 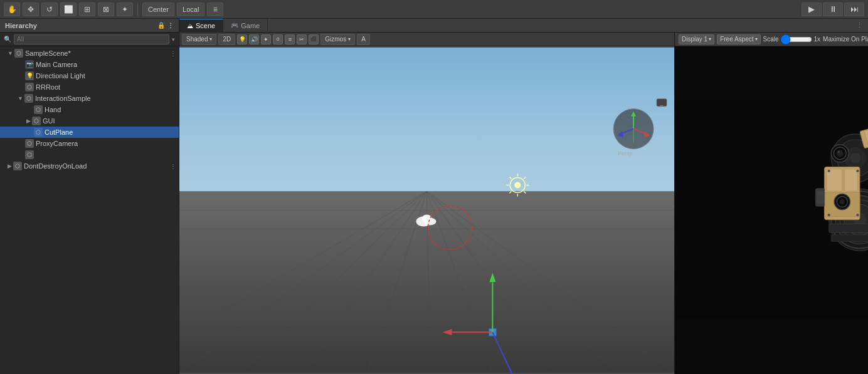 I want to click on search-icon: 🔍, so click(x=8, y=39).